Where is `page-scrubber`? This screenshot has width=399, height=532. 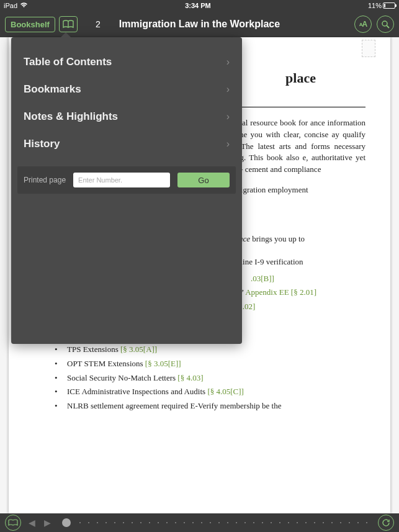
page-scrubber is located at coordinates (215, 523).